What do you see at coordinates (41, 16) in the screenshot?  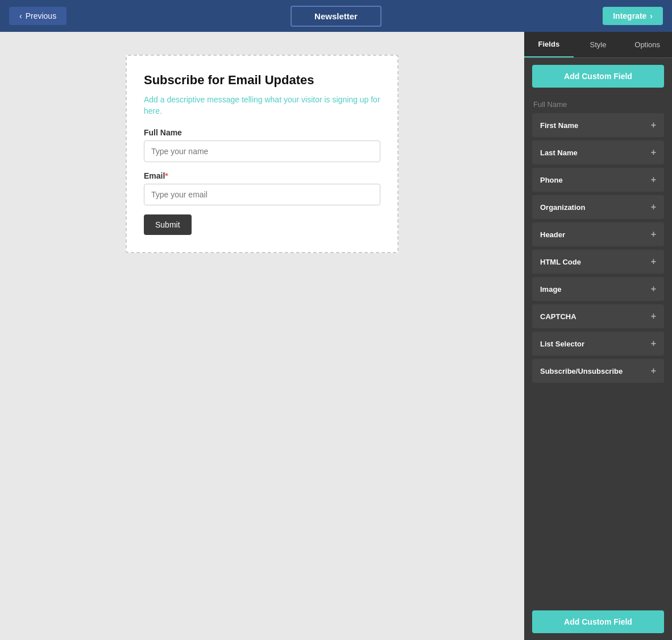 I see `previous-label: Previous` at bounding box center [41, 16].